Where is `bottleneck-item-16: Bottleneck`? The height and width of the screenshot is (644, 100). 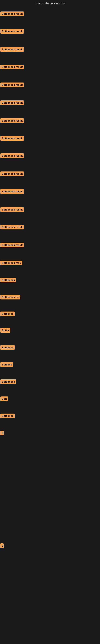
bottleneck-item-16: Bottleneck is located at coordinates (8, 280).